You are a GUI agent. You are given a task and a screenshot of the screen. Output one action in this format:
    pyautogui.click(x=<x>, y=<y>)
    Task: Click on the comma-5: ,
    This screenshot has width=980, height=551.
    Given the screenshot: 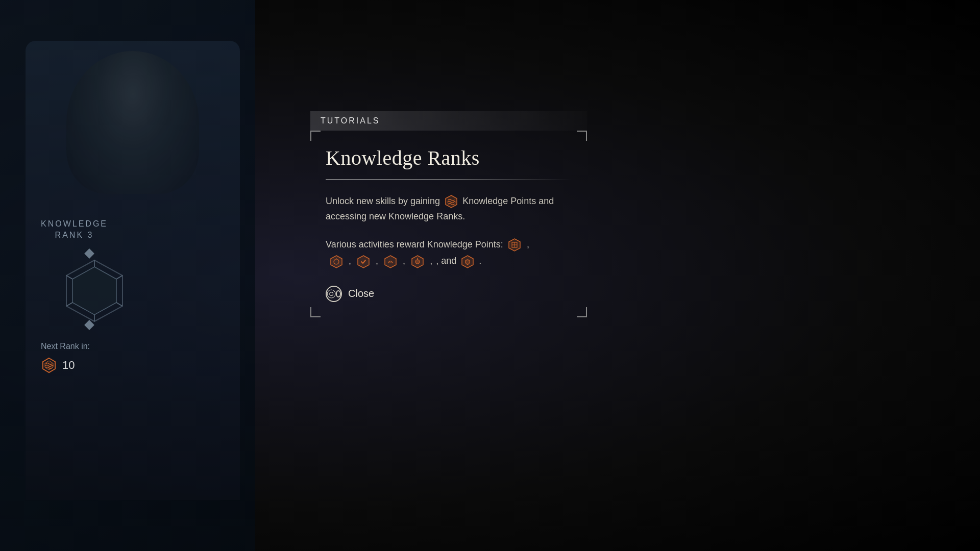 What is the action you would take?
    pyautogui.click(x=432, y=261)
    